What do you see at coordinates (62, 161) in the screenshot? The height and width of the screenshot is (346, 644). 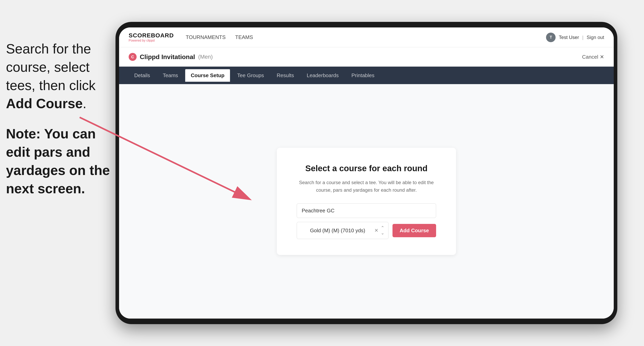 I see `annotation-note: Note: You can edit pars and yardages on …` at bounding box center [62, 161].